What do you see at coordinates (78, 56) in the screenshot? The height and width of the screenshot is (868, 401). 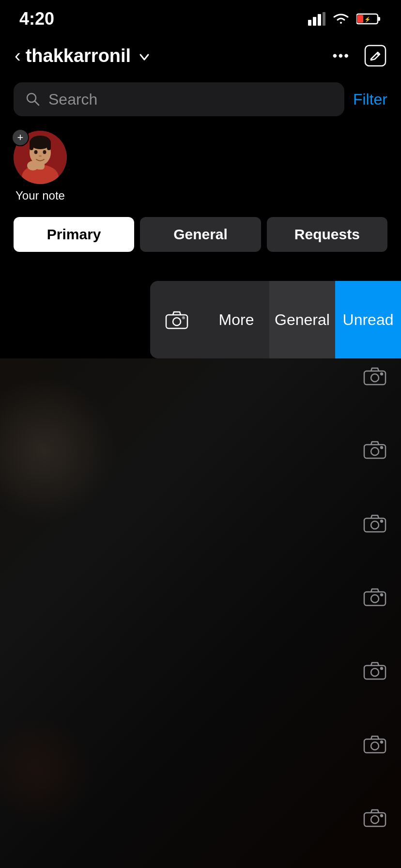 I see `username-label: thakkarronil` at bounding box center [78, 56].